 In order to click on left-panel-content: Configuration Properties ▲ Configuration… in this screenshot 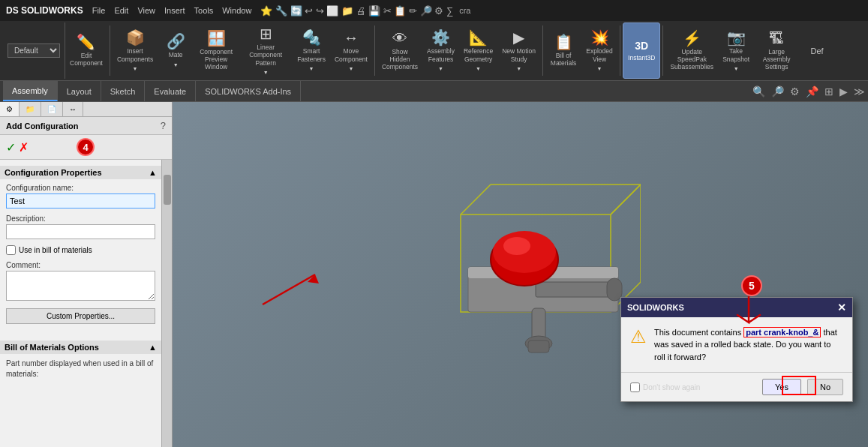, I will do `click(81, 303)`.